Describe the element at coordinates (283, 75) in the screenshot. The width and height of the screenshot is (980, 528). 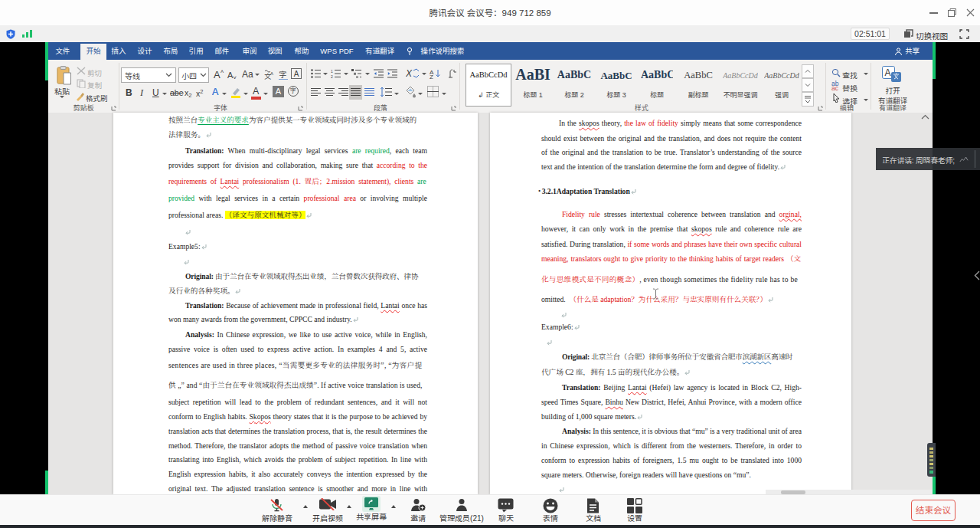
I see `svg-text: 字` at that location.